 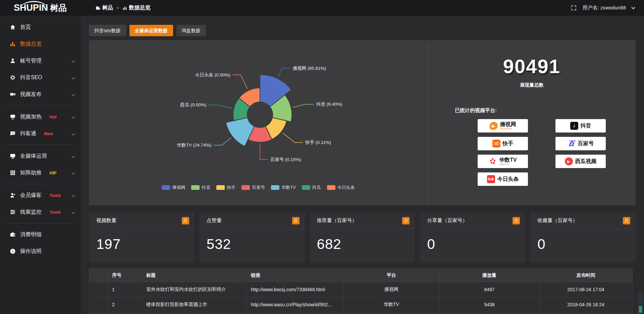 What do you see at coordinates (503, 161) in the screenshot?
I see `platform-pill-华数TV: 华数TVwasu.cn` at bounding box center [503, 161].